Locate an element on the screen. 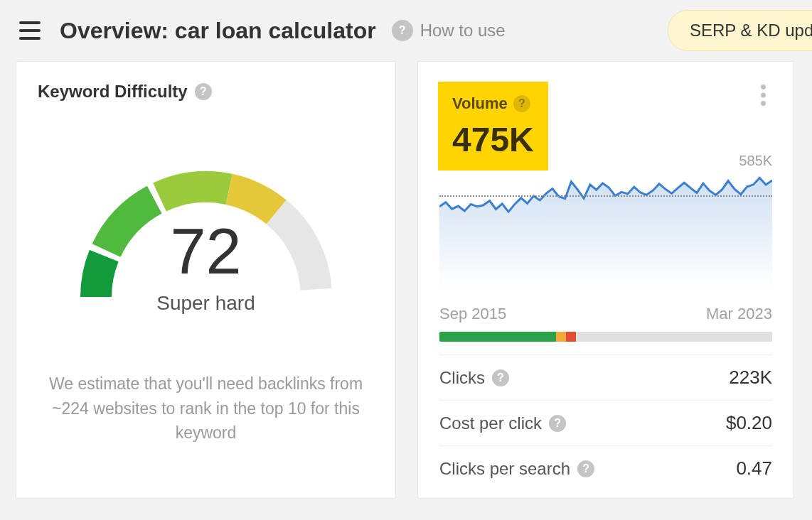 This screenshot has width=812, height=520. kd-heading-text: Keyword Difficulty is located at coordinates (112, 92).